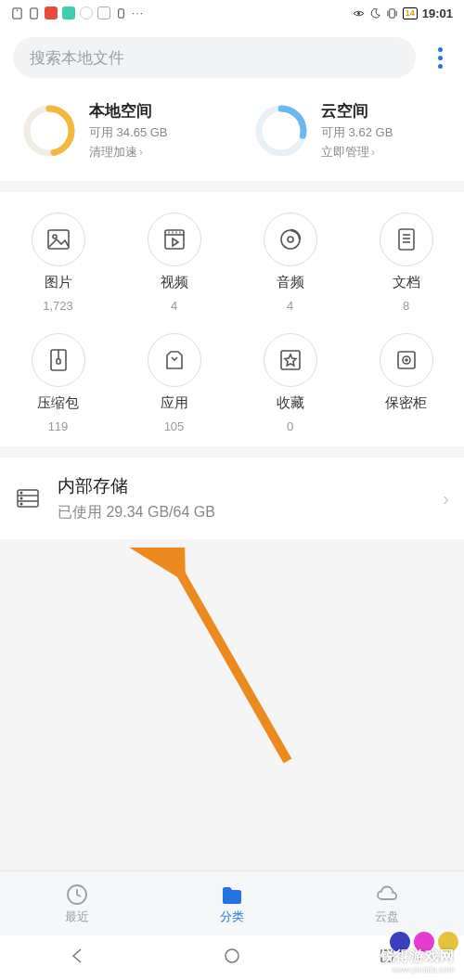  What do you see at coordinates (356, 111) in the screenshot?
I see `cloud-storage-title: 云空间` at bounding box center [356, 111].